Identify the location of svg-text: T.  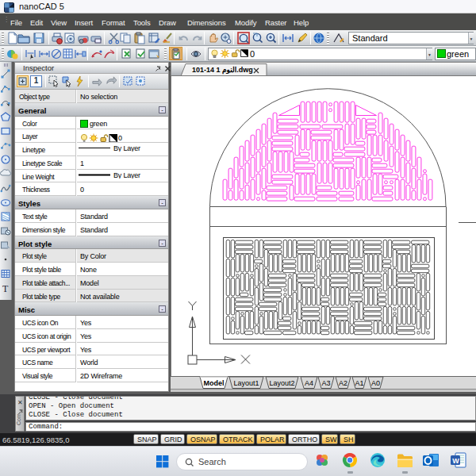
(6, 289).